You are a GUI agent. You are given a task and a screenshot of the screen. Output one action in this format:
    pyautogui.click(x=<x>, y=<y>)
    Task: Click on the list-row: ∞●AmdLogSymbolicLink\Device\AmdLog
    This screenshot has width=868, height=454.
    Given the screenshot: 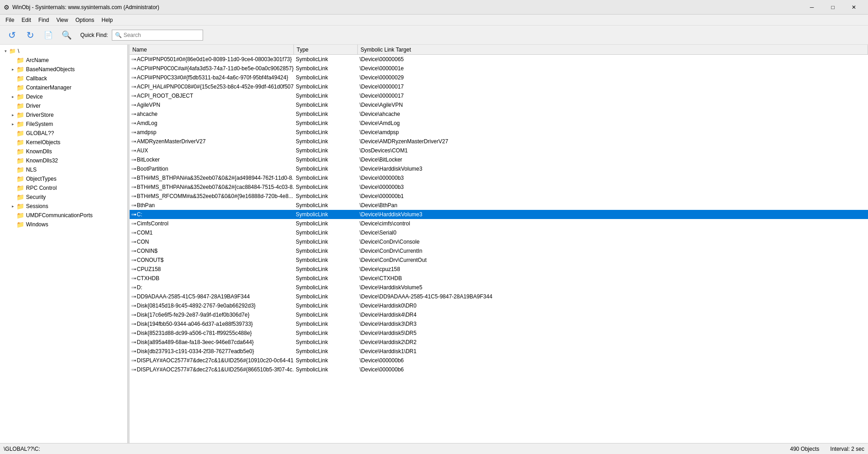 What is the action you would take?
    pyautogui.click(x=499, y=123)
    